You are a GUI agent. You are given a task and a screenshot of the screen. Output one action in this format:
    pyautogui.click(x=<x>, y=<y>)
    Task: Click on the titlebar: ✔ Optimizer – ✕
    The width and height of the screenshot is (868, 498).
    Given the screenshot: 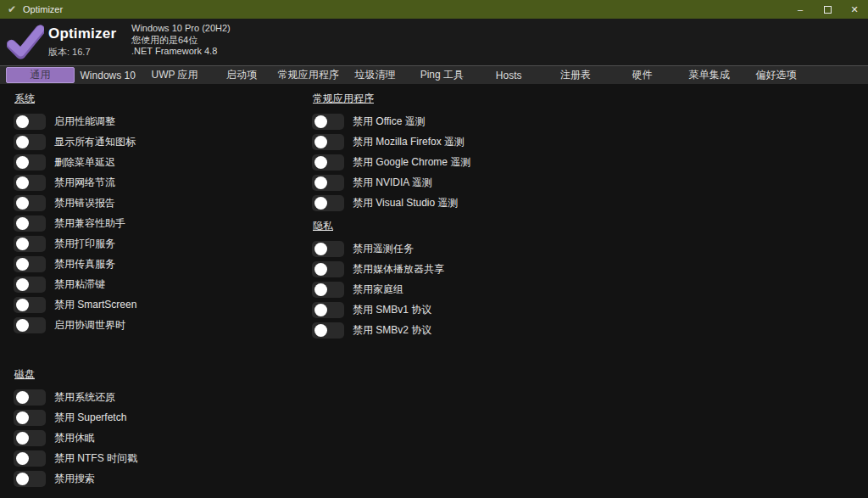 What is the action you would take?
    pyautogui.click(x=434, y=9)
    